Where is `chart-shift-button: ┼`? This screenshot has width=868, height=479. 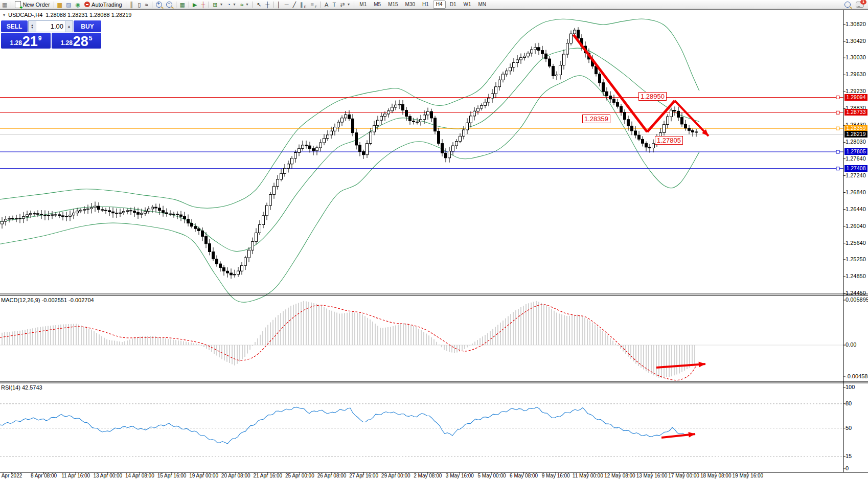 chart-shift-button: ┼ is located at coordinates (203, 5).